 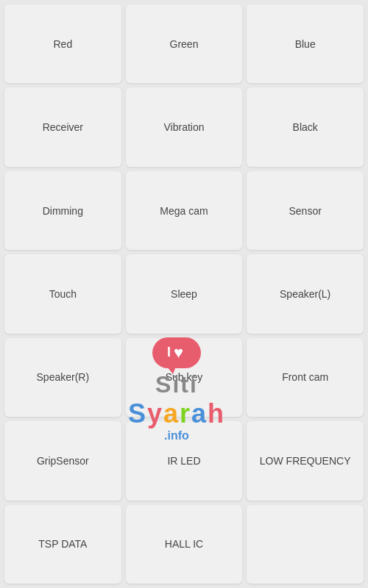 What do you see at coordinates (305, 294) in the screenshot?
I see `grid-item-speaker-l: Speaker(L)` at bounding box center [305, 294].